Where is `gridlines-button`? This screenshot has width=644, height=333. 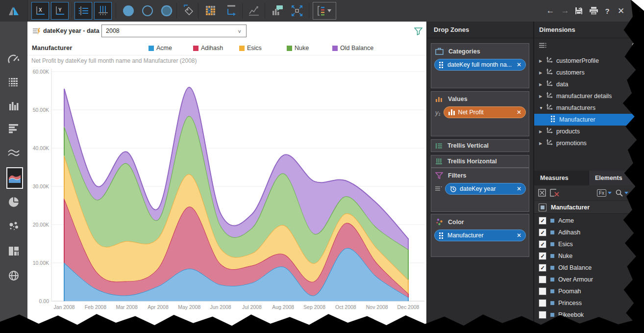
gridlines-button is located at coordinates (103, 11).